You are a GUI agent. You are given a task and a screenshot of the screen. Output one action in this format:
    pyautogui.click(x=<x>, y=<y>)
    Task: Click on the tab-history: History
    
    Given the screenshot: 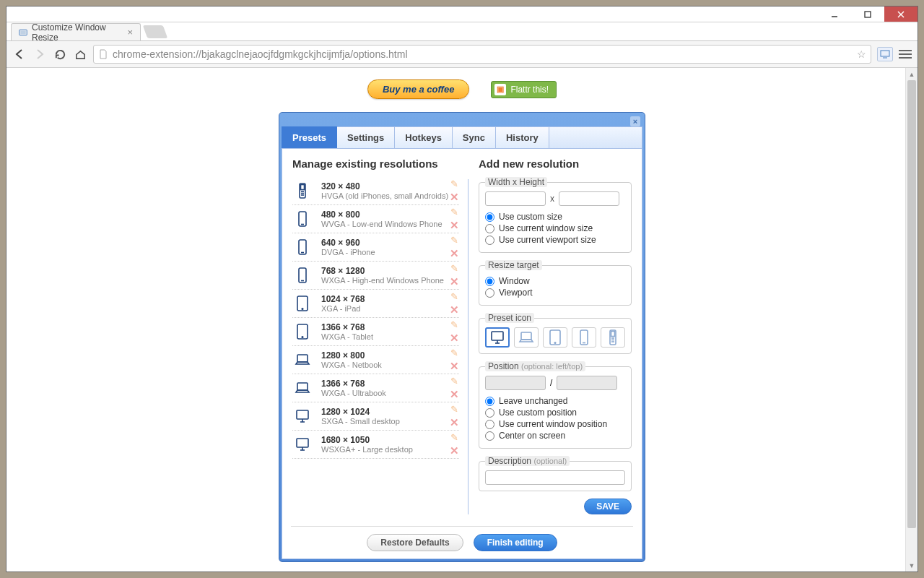 What is the action you would take?
    pyautogui.click(x=523, y=137)
    